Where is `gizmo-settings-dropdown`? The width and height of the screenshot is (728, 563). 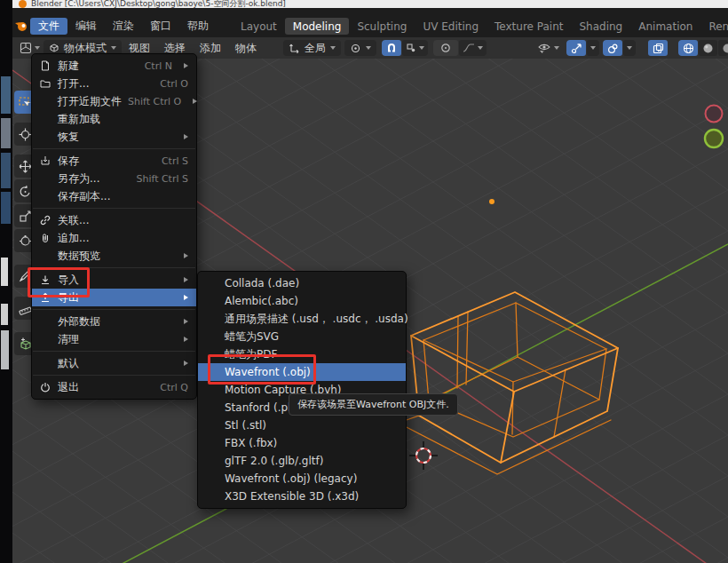 gizmo-settings-dropdown is located at coordinates (593, 48).